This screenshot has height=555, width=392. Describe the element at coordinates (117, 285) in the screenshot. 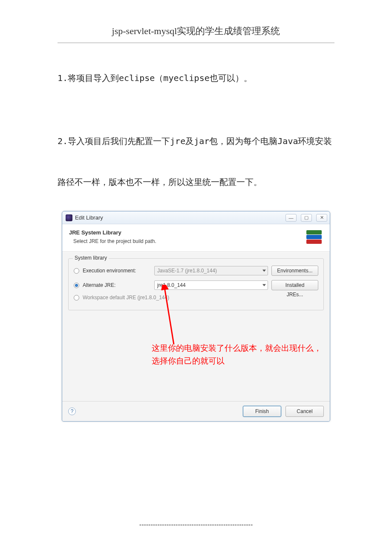

I see `alternate-jre-label: Alternate JRE:` at that location.